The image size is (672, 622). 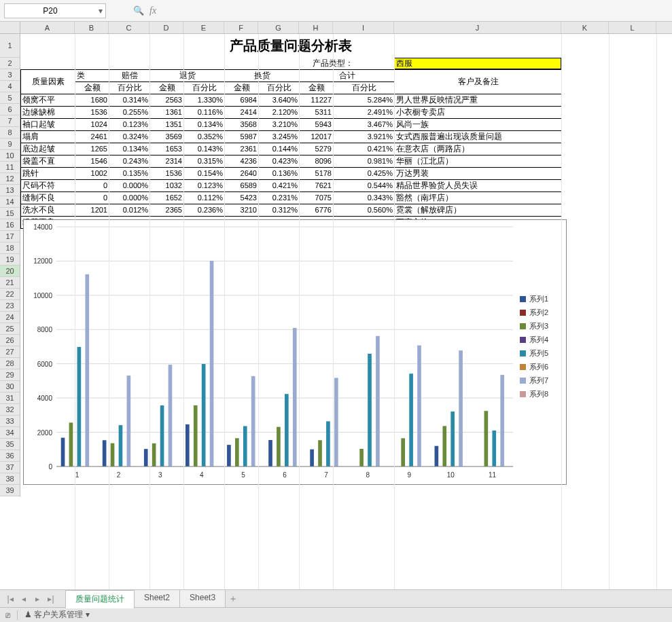 What do you see at coordinates (145, 11) in the screenshot?
I see `formula-input-zone: 🔍 fx` at bounding box center [145, 11].